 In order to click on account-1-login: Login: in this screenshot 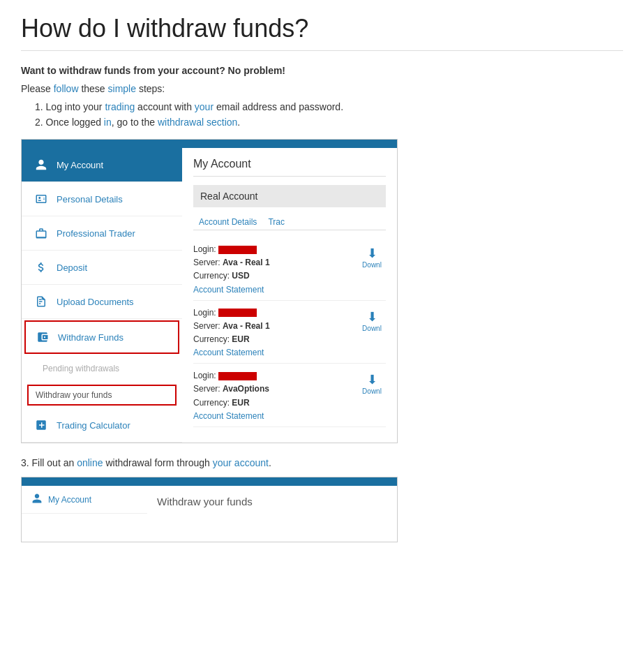, I will do `click(276, 250)`.